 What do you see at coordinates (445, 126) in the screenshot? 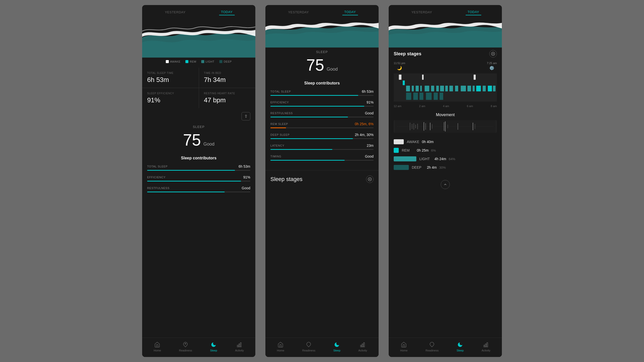
I see `movement-chart` at bounding box center [445, 126].